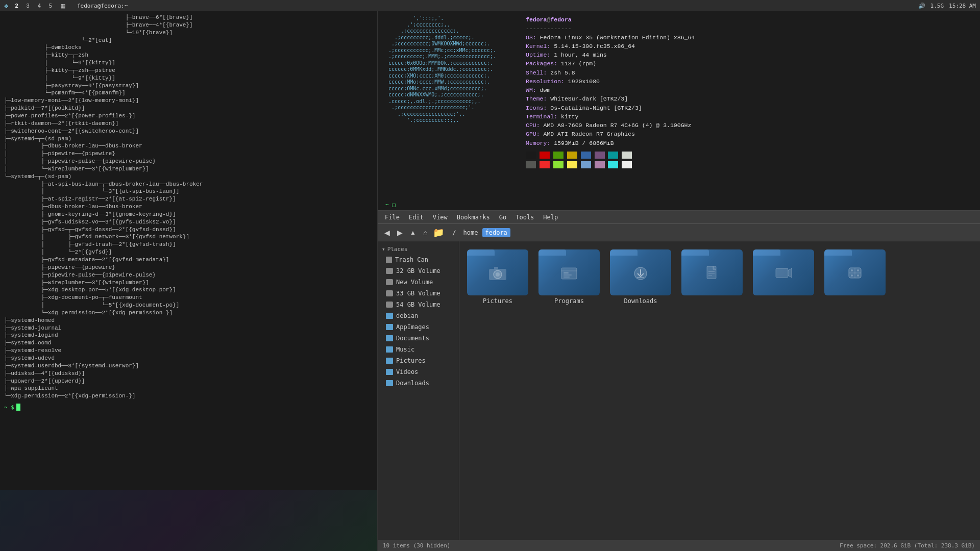  Describe the element at coordinates (411, 361) in the screenshot. I see `sidebar-label-pictures: Pictures` at that location.